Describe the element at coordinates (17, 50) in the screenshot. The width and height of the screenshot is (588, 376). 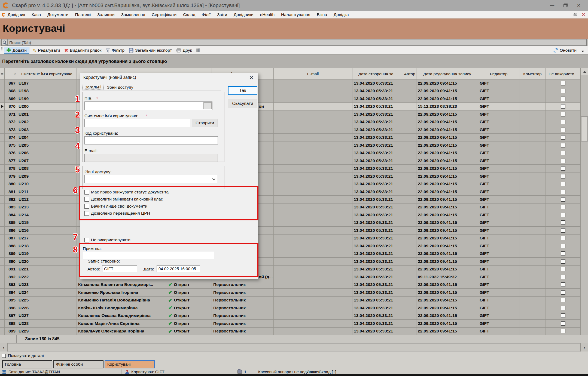
I see `add-button: ✚ Додати` at that location.